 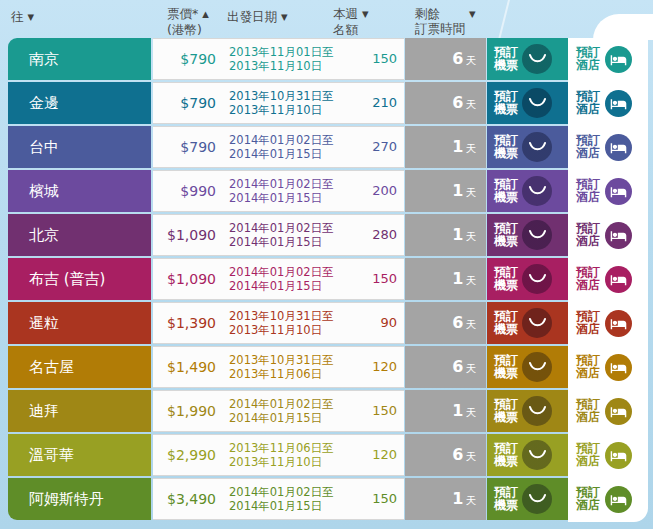 I want to click on remaining-time-cell: 6天, so click(x=446, y=103).